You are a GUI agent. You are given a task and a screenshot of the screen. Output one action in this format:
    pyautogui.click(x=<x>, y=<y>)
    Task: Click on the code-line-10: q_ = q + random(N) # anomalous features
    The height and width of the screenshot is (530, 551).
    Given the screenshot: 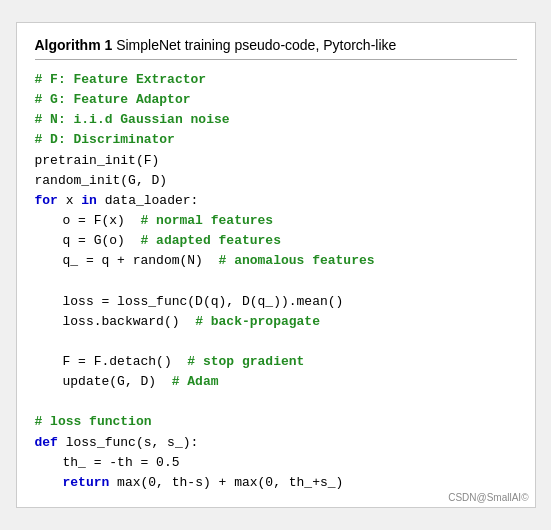 What is the action you would take?
    pyautogui.click(x=276, y=261)
    